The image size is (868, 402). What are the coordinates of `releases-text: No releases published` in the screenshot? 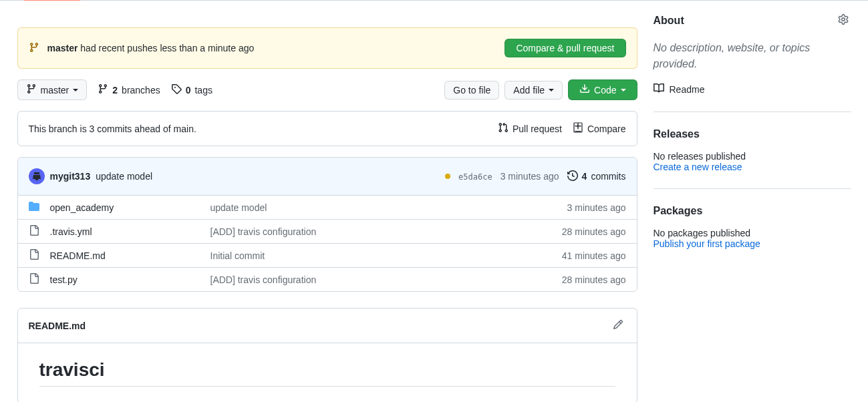 It's located at (752, 156).